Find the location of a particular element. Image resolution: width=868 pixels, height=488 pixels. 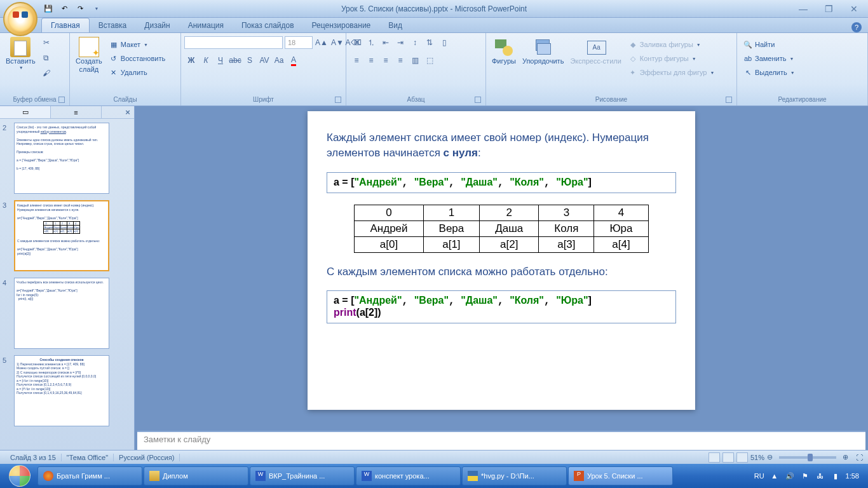

quick-styles-button: Экспресс-стили is located at coordinates (595, 51).